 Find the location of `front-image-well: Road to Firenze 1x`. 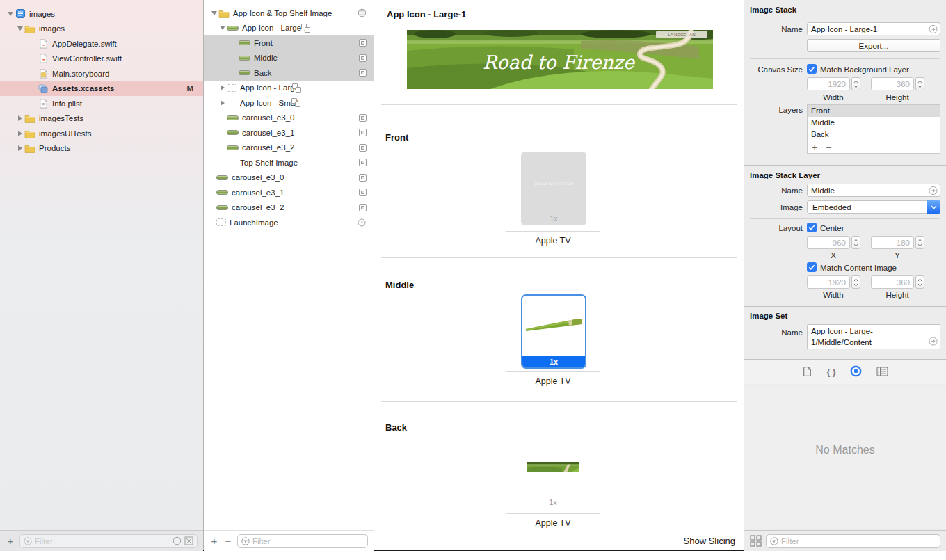

front-image-well: Road to Firenze 1x is located at coordinates (554, 189).